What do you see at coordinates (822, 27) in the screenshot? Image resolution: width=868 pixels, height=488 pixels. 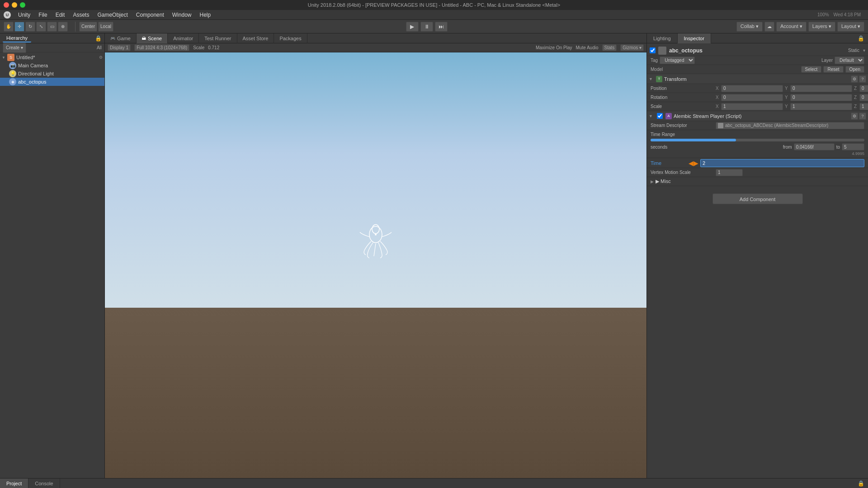 I see `layers-dropdown: Layers ▾` at bounding box center [822, 27].